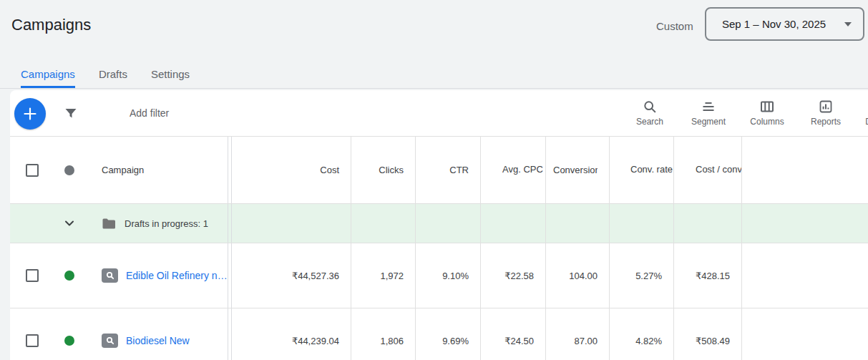 The height and width of the screenshot is (360, 868). What do you see at coordinates (434, 74) in the screenshot?
I see `tab-bar: Campaigns Drafts Settings` at bounding box center [434, 74].